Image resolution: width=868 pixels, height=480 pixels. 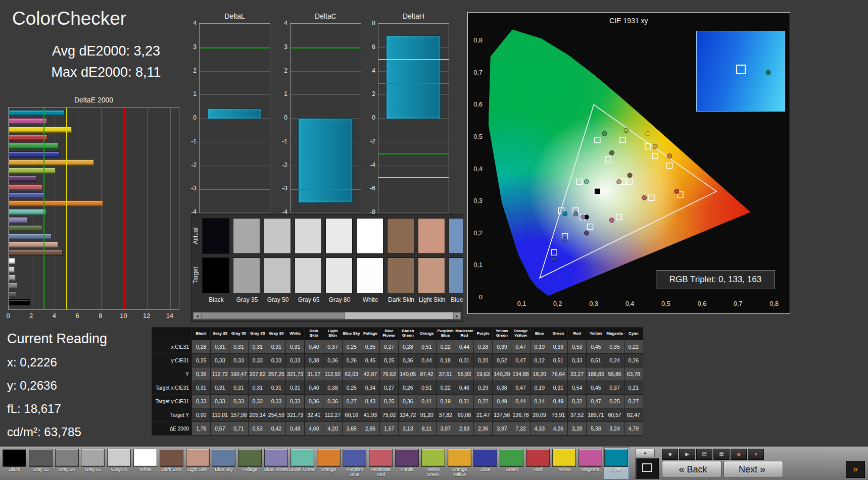 What do you see at coordinates (577, 388) in the screenshot?
I see `table-cell: 0,54` at bounding box center [577, 388].